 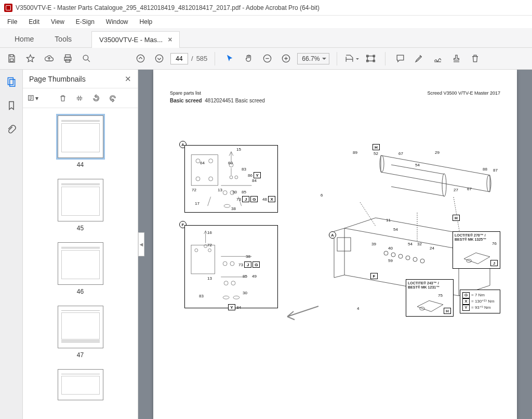 I want to click on pdf-icon, so click(x=8, y=8).